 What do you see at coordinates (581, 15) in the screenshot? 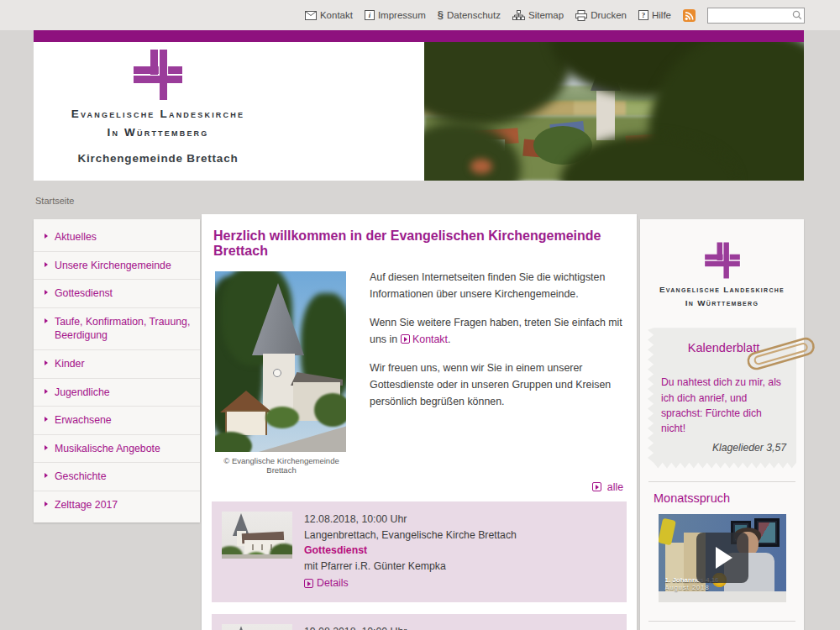
I see `printer-icon` at bounding box center [581, 15].